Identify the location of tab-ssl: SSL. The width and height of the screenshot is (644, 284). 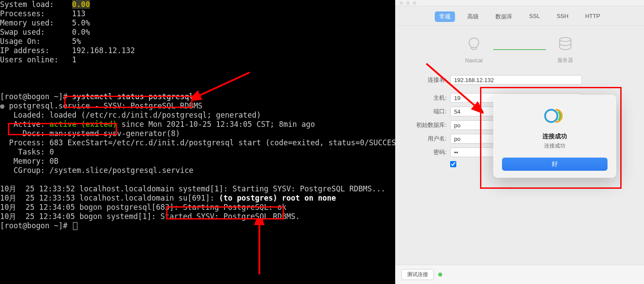
(535, 17).